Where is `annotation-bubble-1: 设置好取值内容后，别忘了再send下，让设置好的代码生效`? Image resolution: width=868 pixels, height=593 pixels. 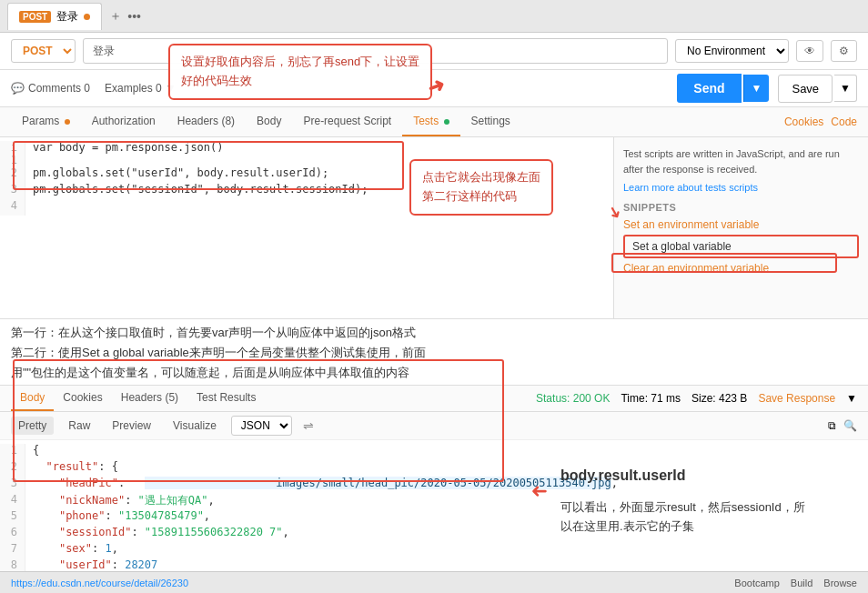 annotation-bubble-1: 设置好取值内容后，别忘了再send下，让设置好的代码生效 is located at coordinates (300, 72).